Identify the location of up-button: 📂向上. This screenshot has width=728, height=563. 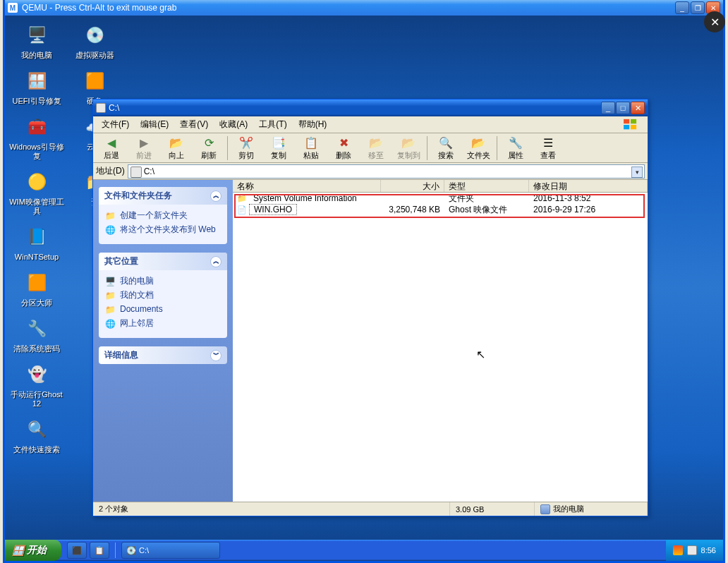
(176, 148).